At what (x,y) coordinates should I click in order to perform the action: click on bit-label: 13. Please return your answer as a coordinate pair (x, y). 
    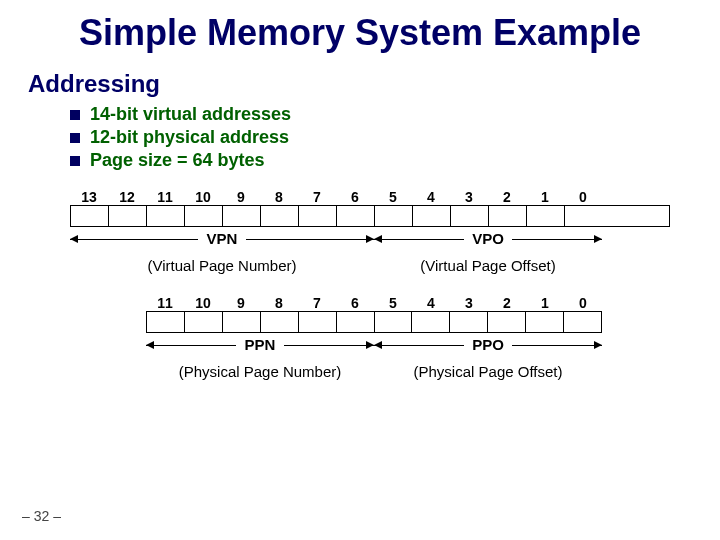
    Looking at the image, I should click on (89, 197).